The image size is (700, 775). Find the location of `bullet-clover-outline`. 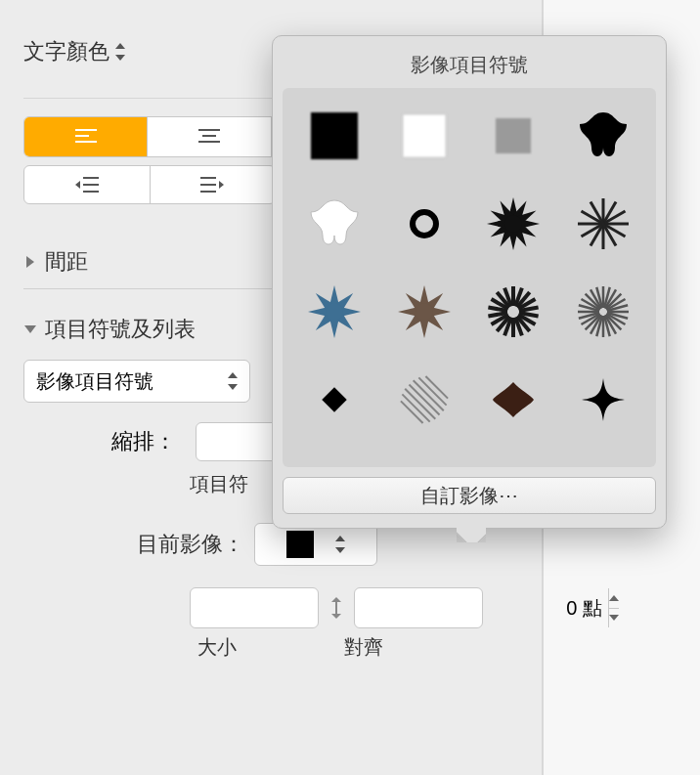

bullet-clover-outline is located at coordinates (334, 224).